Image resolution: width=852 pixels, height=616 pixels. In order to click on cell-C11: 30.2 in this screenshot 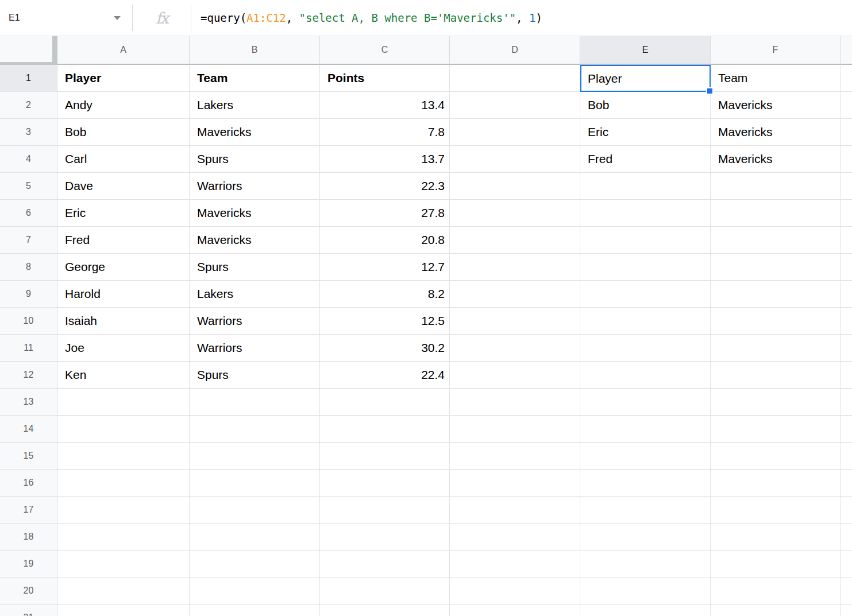, I will do `click(385, 348)`.